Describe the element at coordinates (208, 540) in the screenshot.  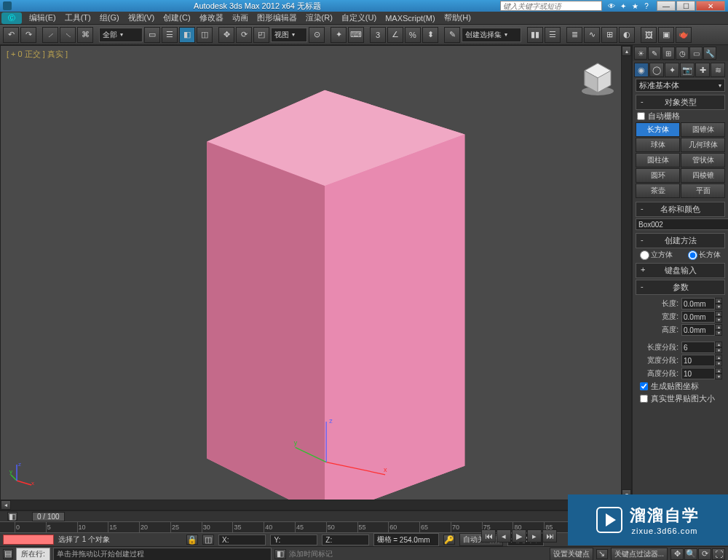
I see `isolate-icon: ◫` at that location.